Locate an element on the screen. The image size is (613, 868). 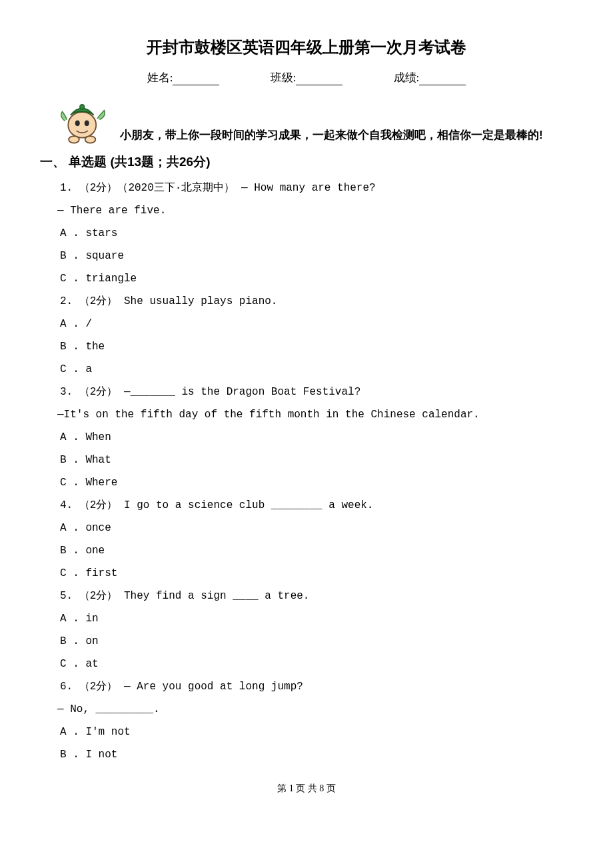
q6-stem-1: 6. （2分） — Are you good at long jump? is located at coordinates (316, 687).